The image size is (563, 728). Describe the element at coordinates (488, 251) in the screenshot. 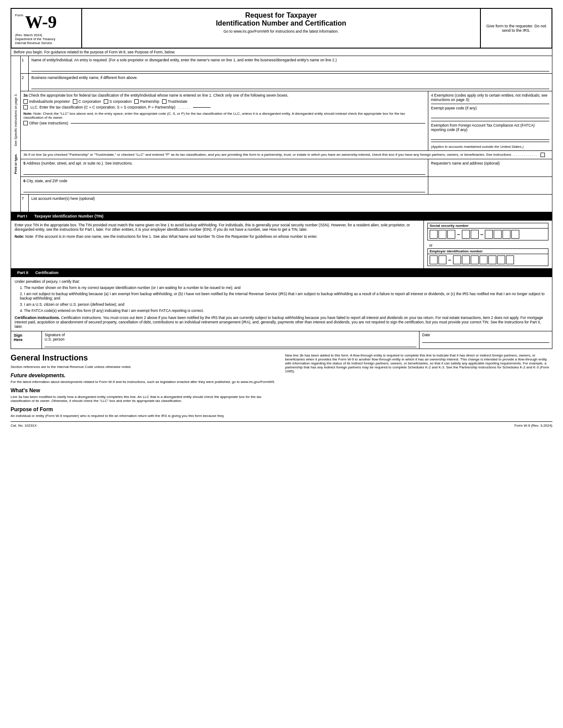

I see `ein-label: Employer identification number` at that location.